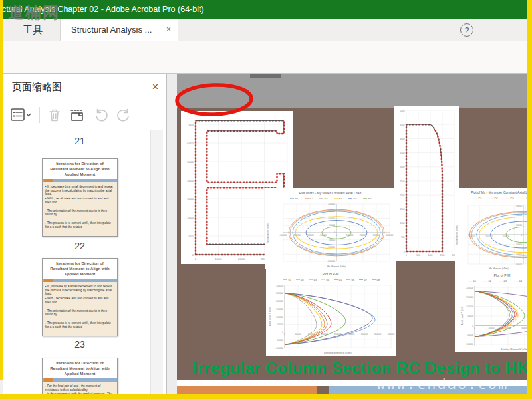  What do you see at coordinates (80, 376) in the screenshot?
I see `thumbnail-page-24: Iterations for Direction of Resultant Mo…` at bounding box center [80, 376].